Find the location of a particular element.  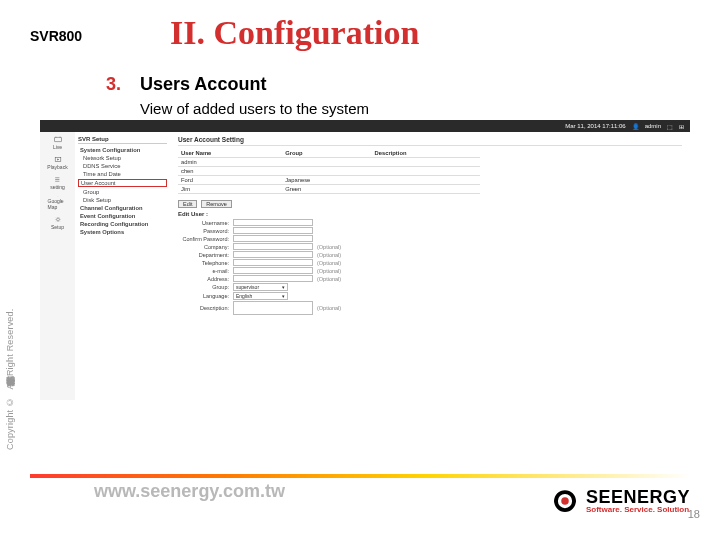

language-select: English▾ is located at coordinates (260, 296).